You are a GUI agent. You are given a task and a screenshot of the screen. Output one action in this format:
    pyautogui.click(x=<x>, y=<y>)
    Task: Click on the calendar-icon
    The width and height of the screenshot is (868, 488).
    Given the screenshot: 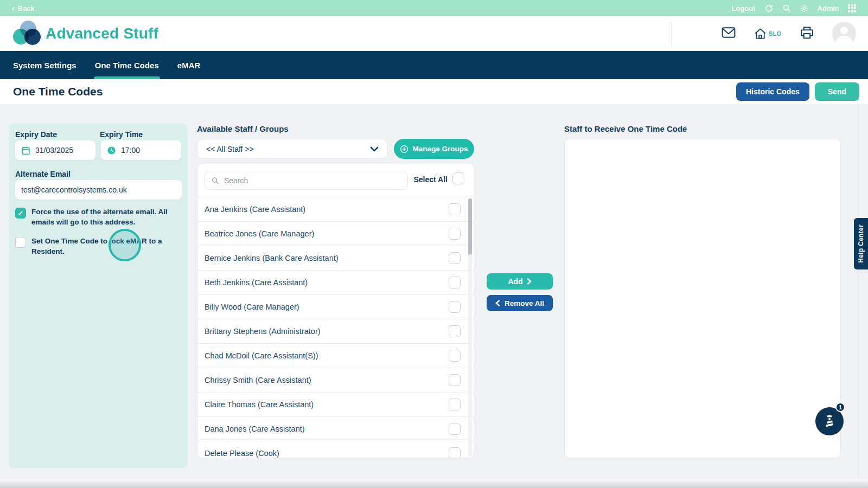 What is the action you would take?
    pyautogui.click(x=26, y=151)
    